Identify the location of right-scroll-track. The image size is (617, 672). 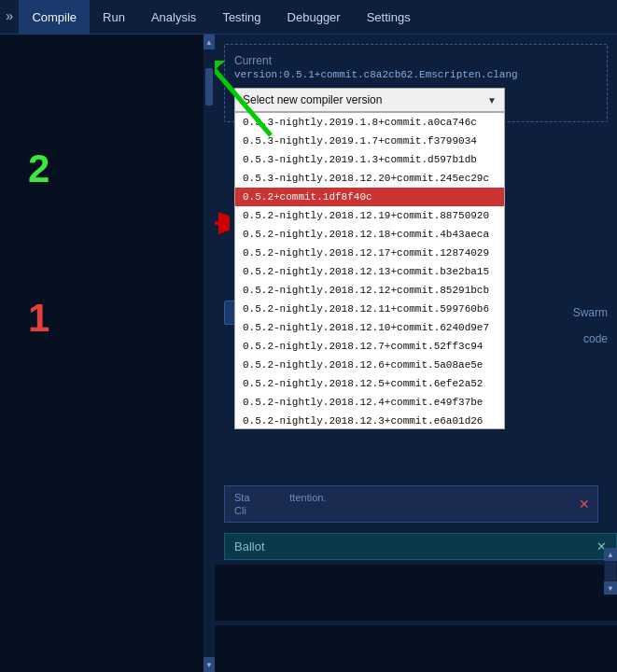
(610, 571).